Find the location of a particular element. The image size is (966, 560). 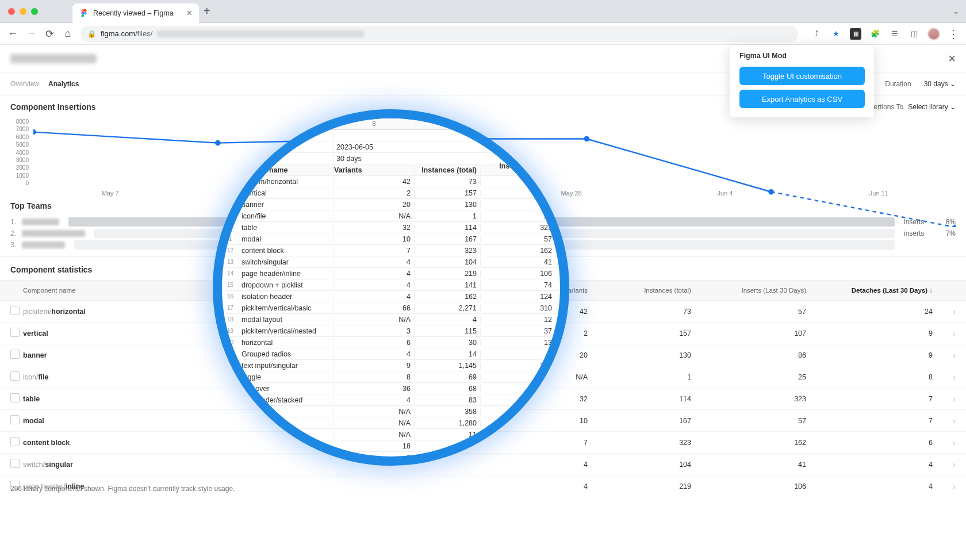

select-library-dropdown: Select library ⌄ is located at coordinates (931, 107).